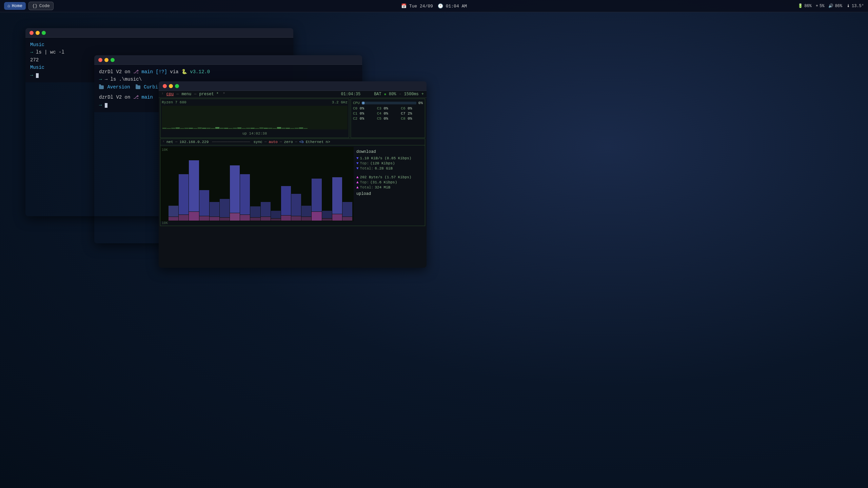 This screenshot has width=868, height=488. What do you see at coordinates (367, 187) in the screenshot?
I see `btop-ul-total-label: Total:` at bounding box center [367, 187].